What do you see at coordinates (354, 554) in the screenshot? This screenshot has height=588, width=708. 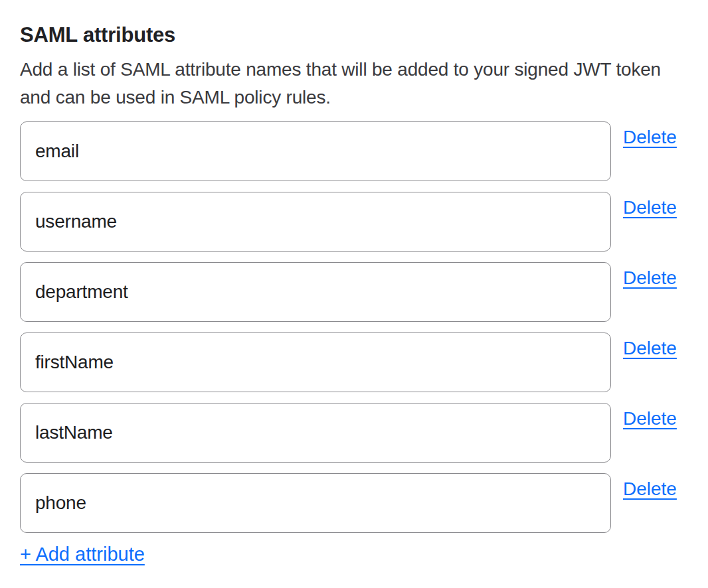 I see `add-attribute-wrap: + Add attribute` at bounding box center [354, 554].